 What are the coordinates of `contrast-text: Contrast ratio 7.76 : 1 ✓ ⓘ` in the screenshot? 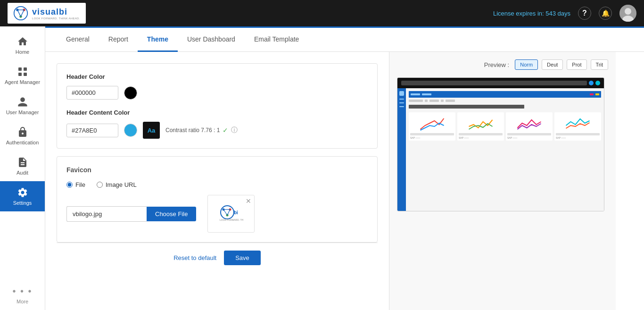 It's located at (202, 130).